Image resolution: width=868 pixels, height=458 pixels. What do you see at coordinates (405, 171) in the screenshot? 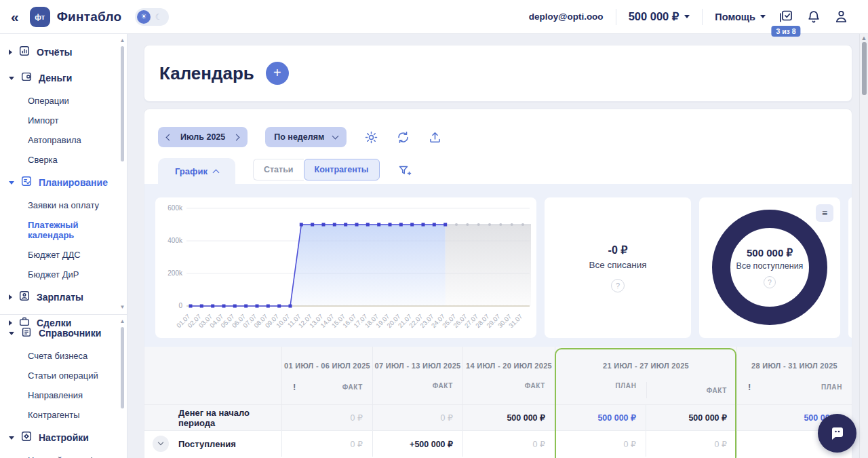
I see `funnel-plus-icon` at bounding box center [405, 171].